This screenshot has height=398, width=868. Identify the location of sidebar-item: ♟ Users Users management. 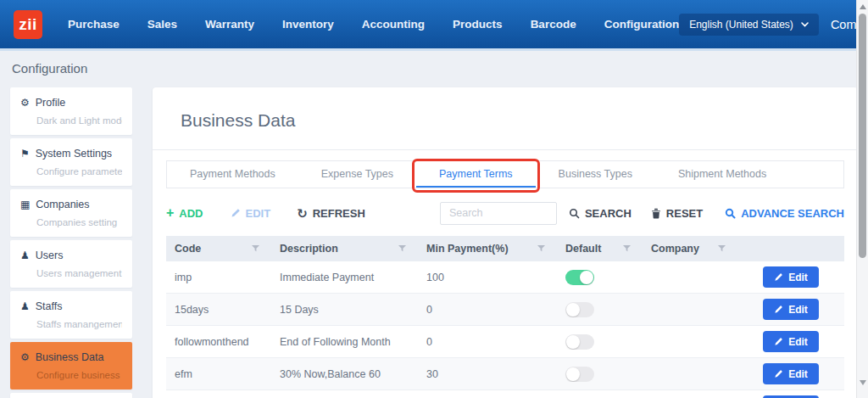
(71, 264).